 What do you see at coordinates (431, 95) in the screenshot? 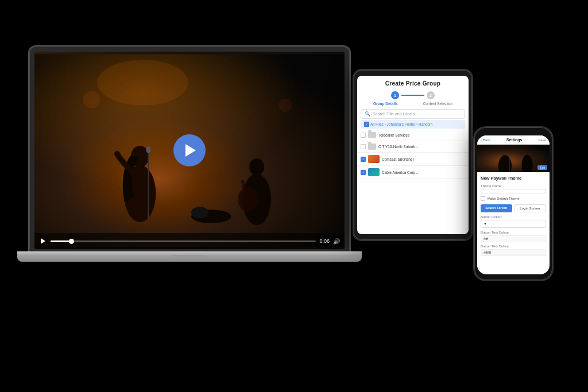
I see `step-2-dot: 2` at bounding box center [431, 95].